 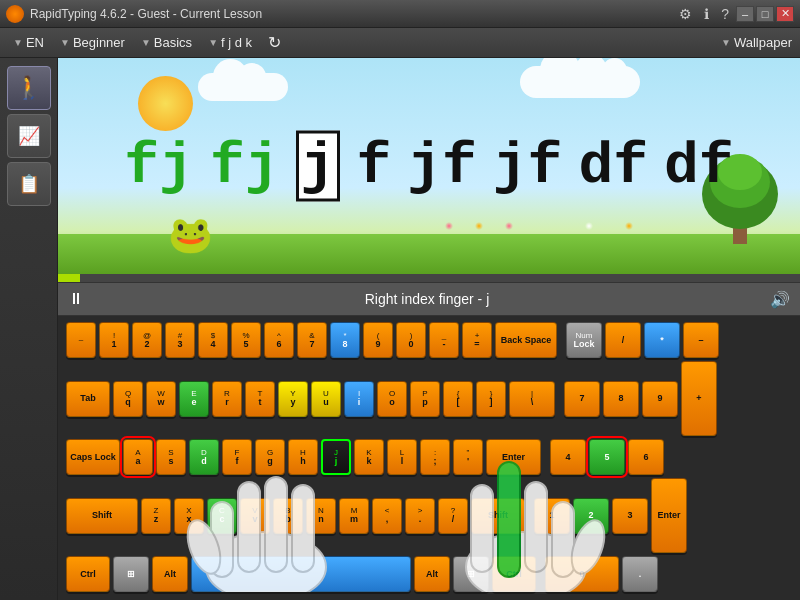 What do you see at coordinates (699, 398) in the screenshot?
I see `key-num-plus: +` at bounding box center [699, 398].